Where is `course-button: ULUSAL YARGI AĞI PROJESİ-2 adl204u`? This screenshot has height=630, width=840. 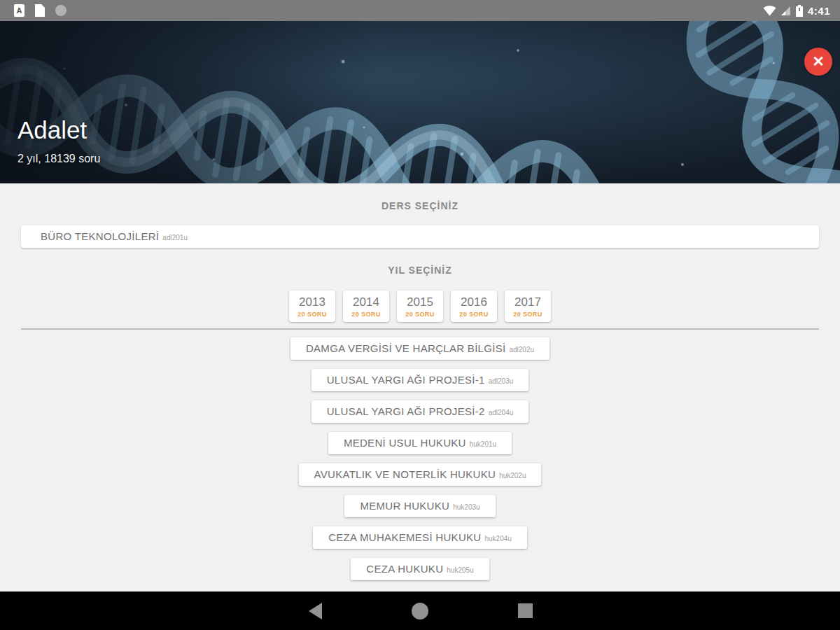 course-button: ULUSAL YARGI AĞI PROJESİ-2 adl204u is located at coordinates (420, 412).